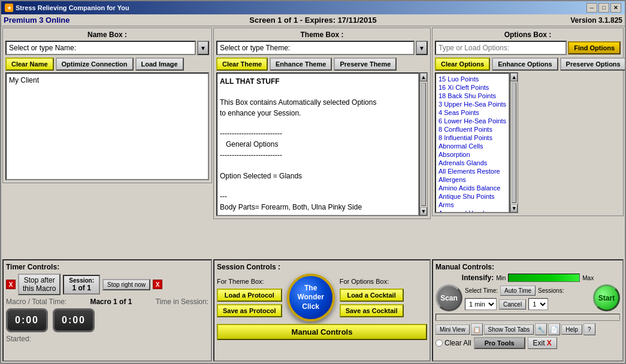 The height and width of the screenshot is (364, 626). What do you see at coordinates (311, 298) in the screenshot?
I see `wonder-click-button: The Wonder Click` at bounding box center [311, 298].